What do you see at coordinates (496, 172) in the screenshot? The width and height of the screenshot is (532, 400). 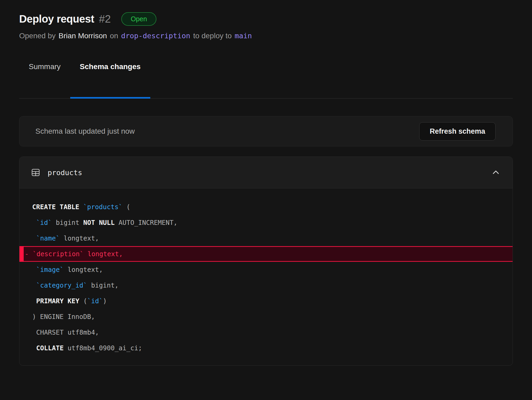 I see `chevron-up-icon` at bounding box center [496, 172].